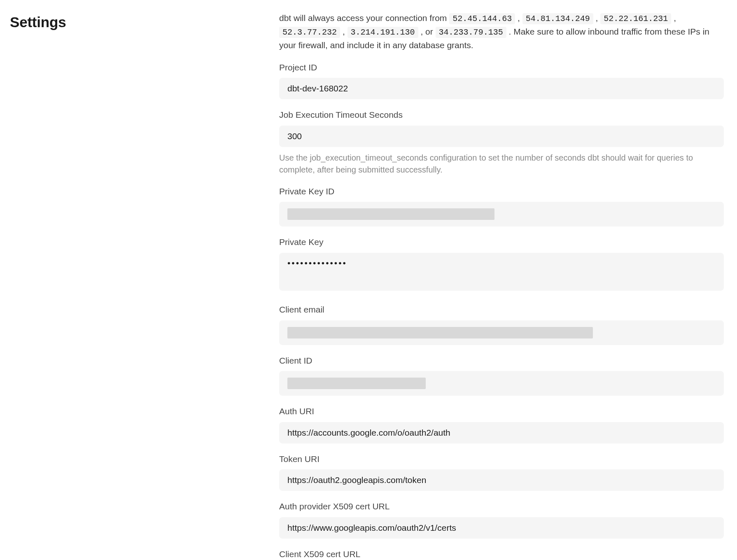  What do you see at coordinates (636, 19) in the screenshot?
I see `ip-address: 52.22.161.231` at bounding box center [636, 19].